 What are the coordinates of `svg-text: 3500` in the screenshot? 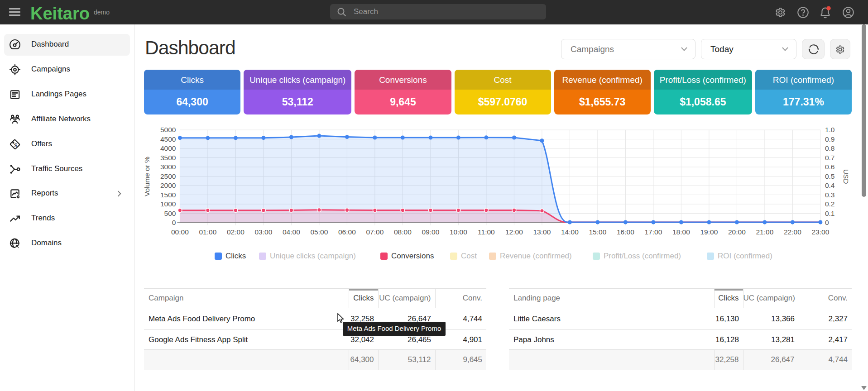 It's located at (168, 157).